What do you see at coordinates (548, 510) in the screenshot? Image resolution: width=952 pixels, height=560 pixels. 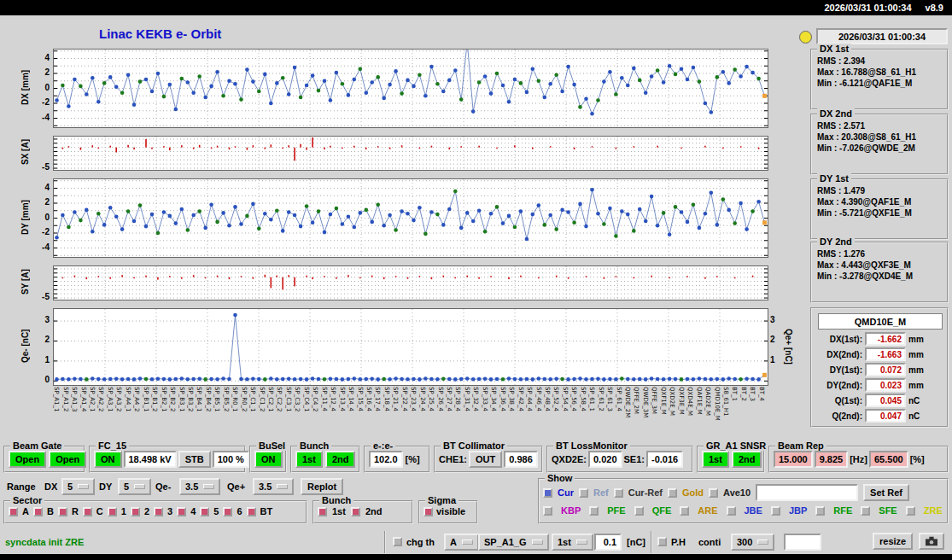 I see `show-kbp-checkbox` at bounding box center [548, 510].